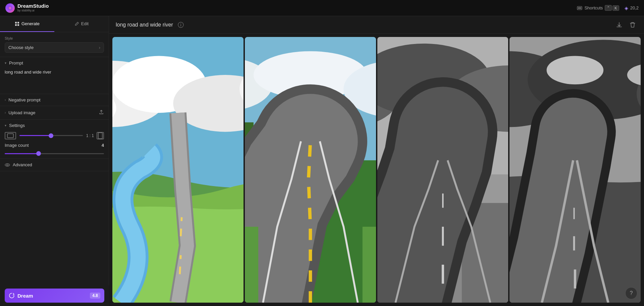 This screenshot has width=644, height=306. I want to click on tab-edit: Edit, so click(82, 24).